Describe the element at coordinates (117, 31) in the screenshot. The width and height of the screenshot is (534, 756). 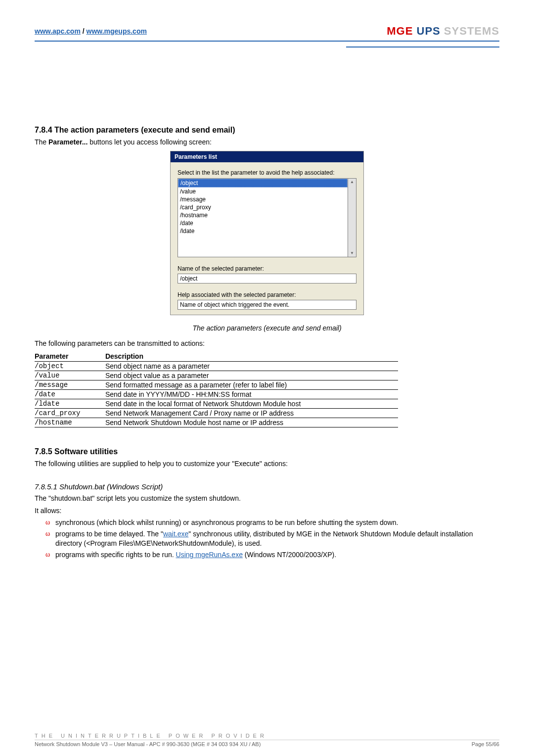
I see `link-mgeups: www.mgeups.com` at that location.